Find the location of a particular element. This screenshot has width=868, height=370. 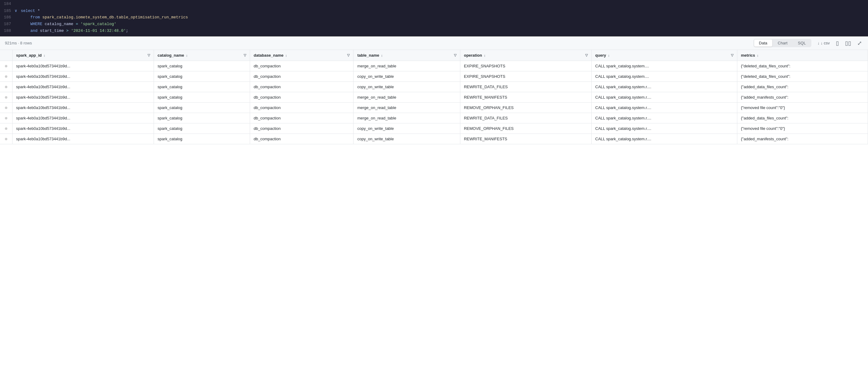

tab-sql: SQL is located at coordinates (802, 43).